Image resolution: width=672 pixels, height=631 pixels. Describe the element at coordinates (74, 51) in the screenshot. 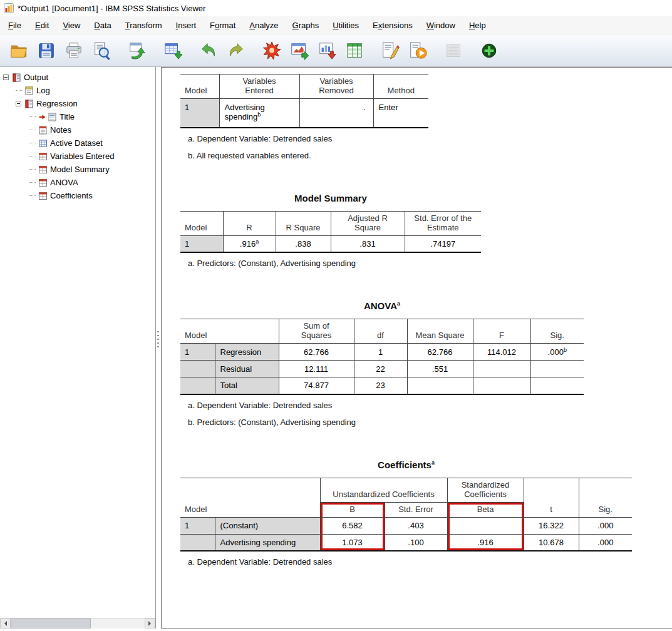

I see `print-icon` at that location.